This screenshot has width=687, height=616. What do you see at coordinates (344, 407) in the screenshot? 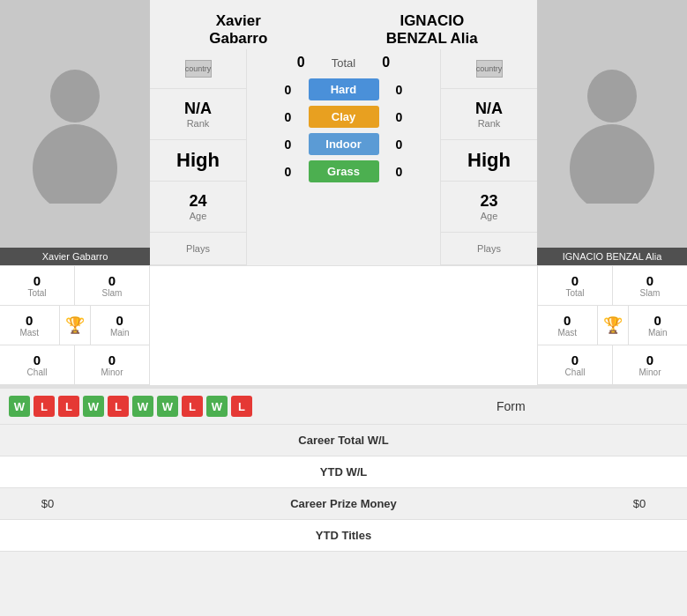
I see `form-row: WLLWLWWLWL Form` at bounding box center [344, 407].